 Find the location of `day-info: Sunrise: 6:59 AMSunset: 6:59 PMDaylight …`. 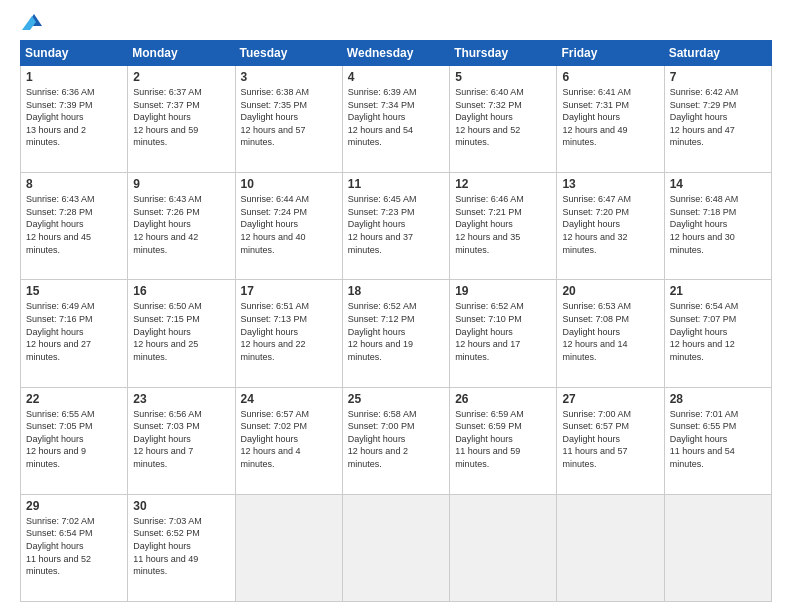

day-info: Sunrise: 6:59 AMSunset: 6:59 PMDaylight … is located at coordinates (490, 439).